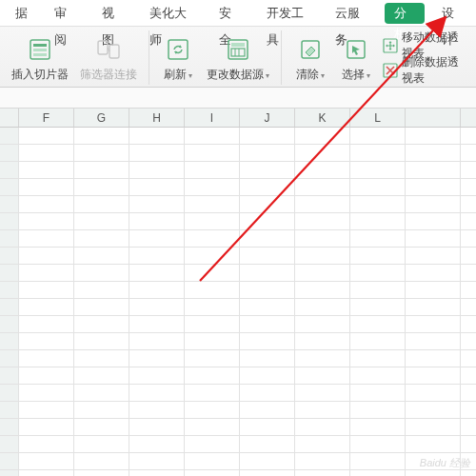 This screenshot has height=476, width=476. Describe the element at coordinates (10, 118) in the screenshot. I see `corner-header` at that location.